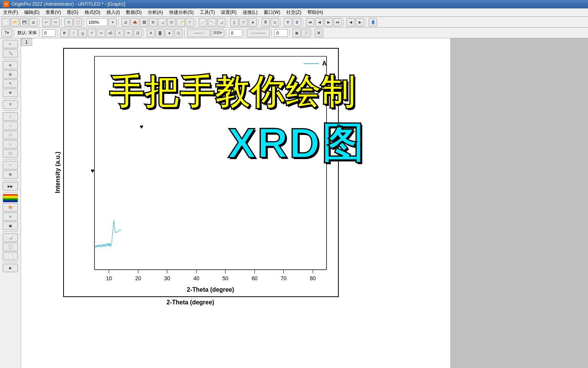  Describe the element at coordinates (74, 33) in the screenshot. I see `italic-btn: I` at that location.